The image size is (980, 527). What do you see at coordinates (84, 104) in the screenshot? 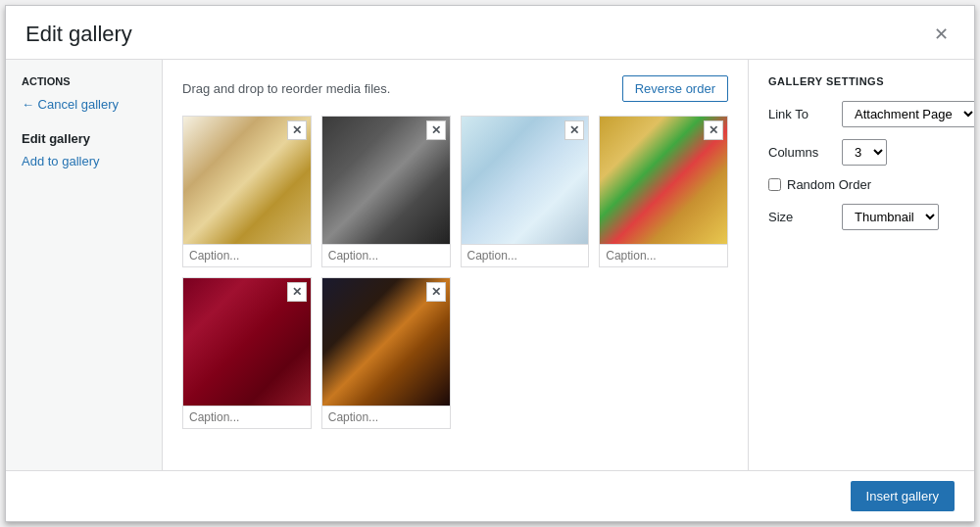
I see `cancel-gallery-link: ← Cancel gallery` at bounding box center [84, 104].